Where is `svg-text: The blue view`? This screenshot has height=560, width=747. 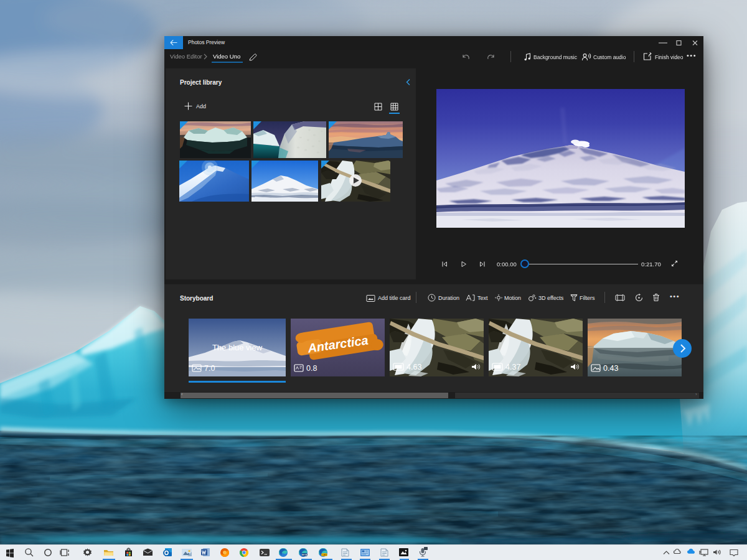 svg-text: The blue view is located at coordinates (238, 347).